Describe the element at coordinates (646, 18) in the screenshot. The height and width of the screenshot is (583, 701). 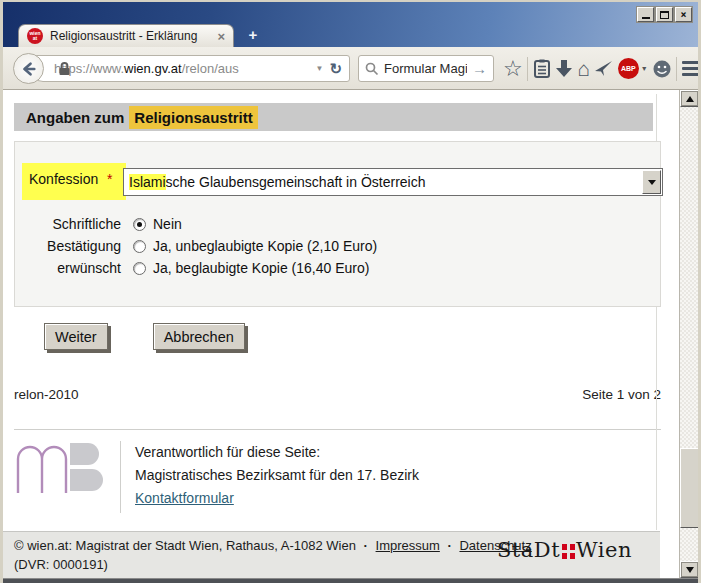
I see `minimize-icon` at that location.